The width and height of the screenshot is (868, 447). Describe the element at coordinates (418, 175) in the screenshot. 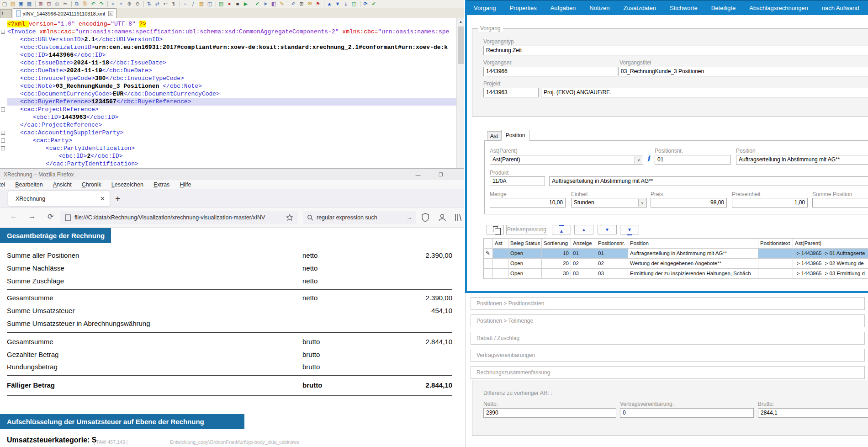

I see `minimize-button: —` at that location.